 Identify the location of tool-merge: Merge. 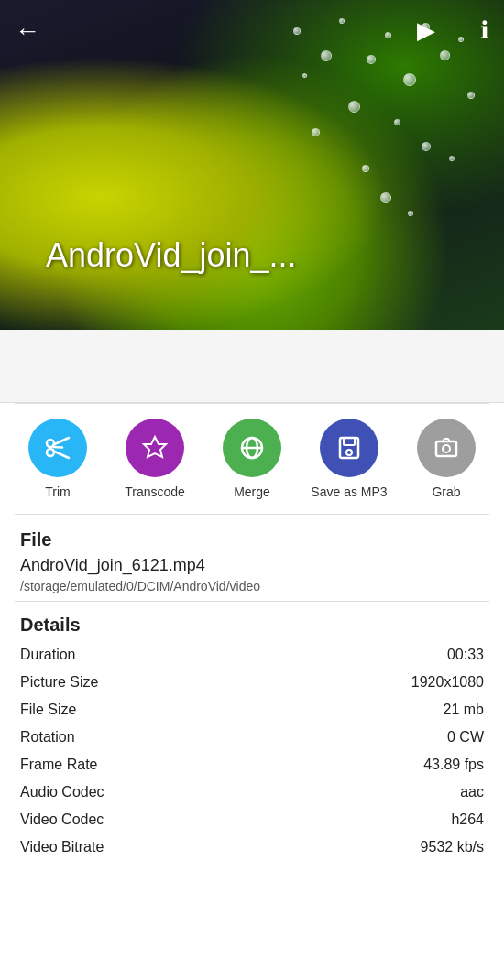
(252, 459).